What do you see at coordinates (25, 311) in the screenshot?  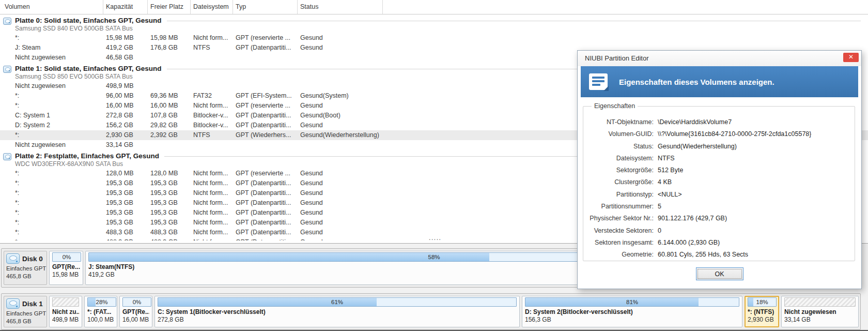 I see `disk-info-box: Disk 1Einfaches GPT465,8 GB` at bounding box center [25, 311].